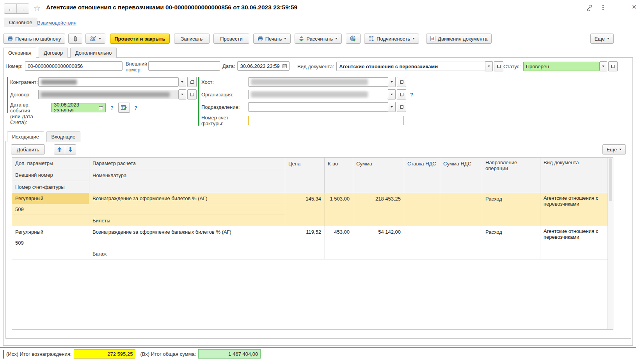 The width and height of the screenshot is (636, 364). Describe the element at coordinates (561, 66) in the screenshot. I see `status-input: Проверен` at that location.